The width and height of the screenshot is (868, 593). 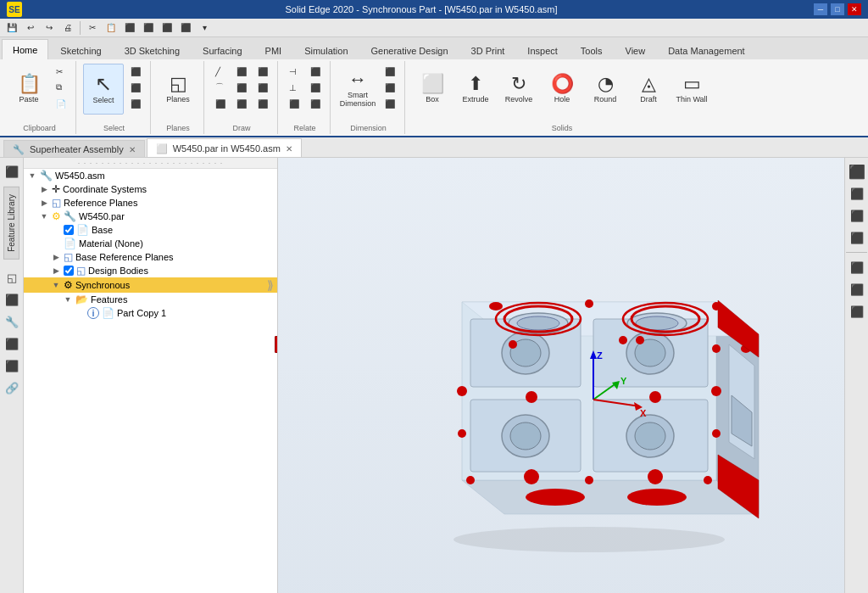 What do you see at coordinates (178, 89) in the screenshot?
I see `planes-button: ◱ Planes` at bounding box center [178, 89].